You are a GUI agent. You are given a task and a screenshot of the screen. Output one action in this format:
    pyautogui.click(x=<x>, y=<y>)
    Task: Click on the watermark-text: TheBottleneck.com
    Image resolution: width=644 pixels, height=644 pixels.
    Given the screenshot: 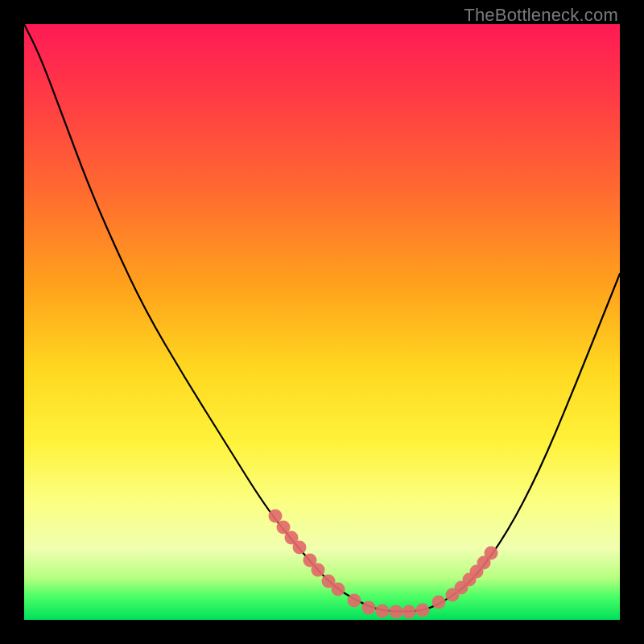 What is the action you would take?
    pyautogui.click(x=541, y=15)
    